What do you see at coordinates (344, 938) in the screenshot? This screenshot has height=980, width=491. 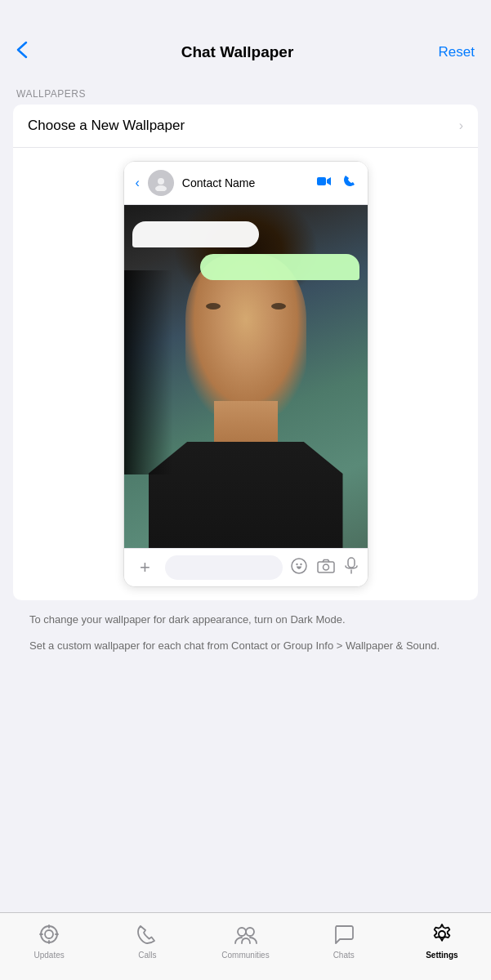 I see `tab-chats: Chats` at bounding box center [344, 938].